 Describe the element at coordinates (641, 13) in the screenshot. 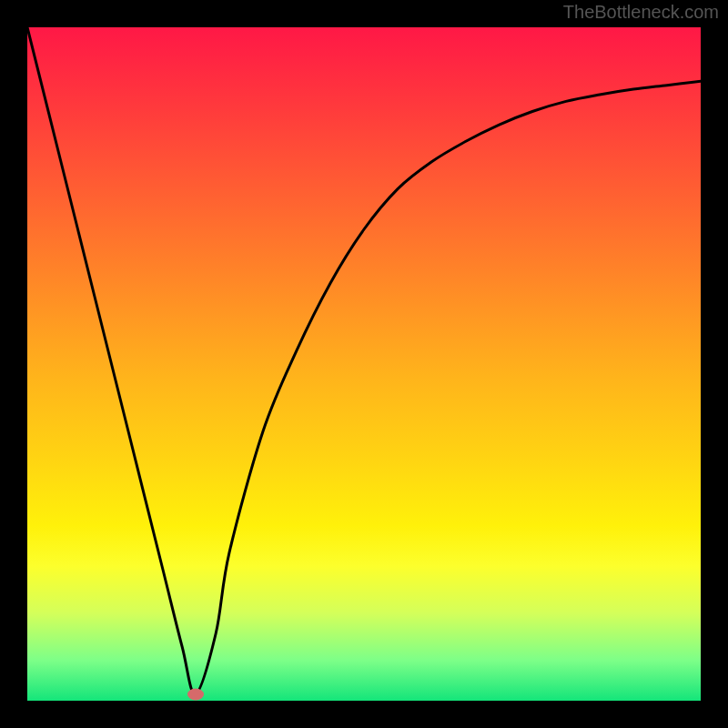

I see `watermark-text: TheBottleneck.com` at that location.